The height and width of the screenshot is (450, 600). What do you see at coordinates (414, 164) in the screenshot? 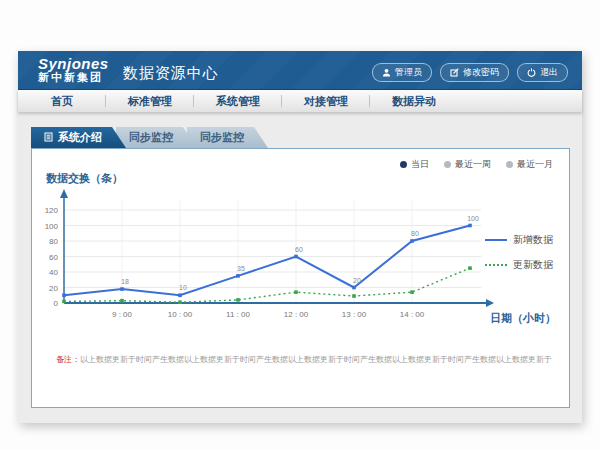
I see `range-option-today: 当日` at bounding box center [414, 164].